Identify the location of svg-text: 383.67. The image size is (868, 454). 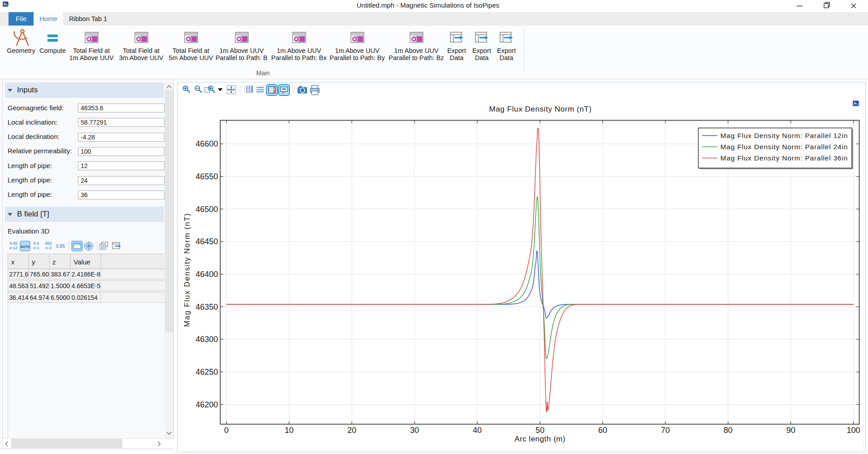
(60, 274).